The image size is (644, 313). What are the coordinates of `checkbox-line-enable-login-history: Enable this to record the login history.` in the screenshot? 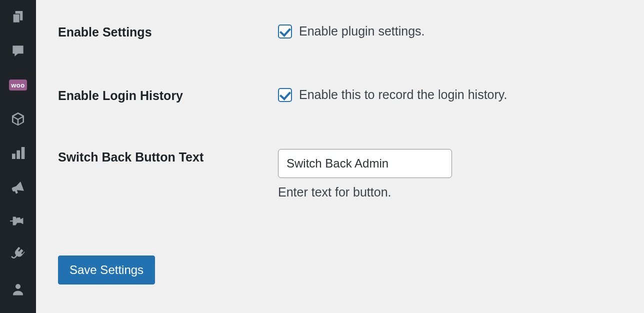 It's located at (392, 95).